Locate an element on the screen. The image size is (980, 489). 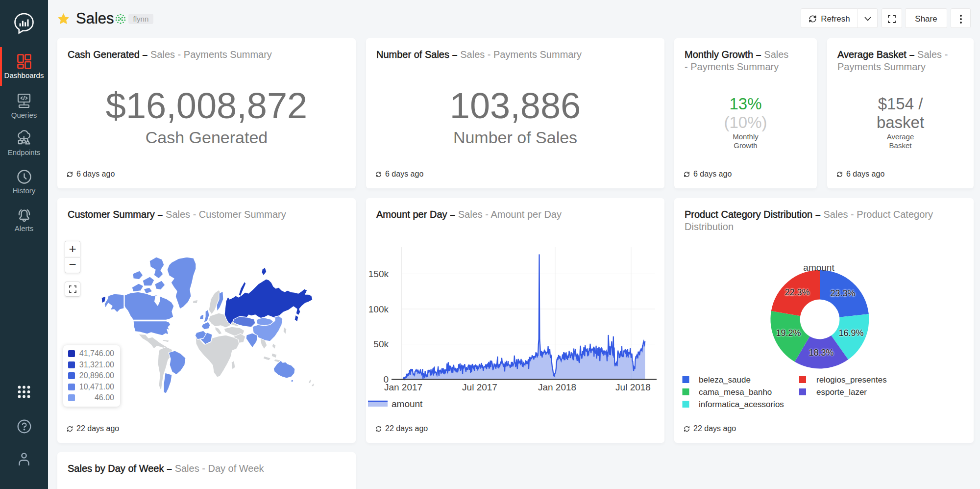
svg-text: cama_mesa_banho is located at coordinates (735, 392).